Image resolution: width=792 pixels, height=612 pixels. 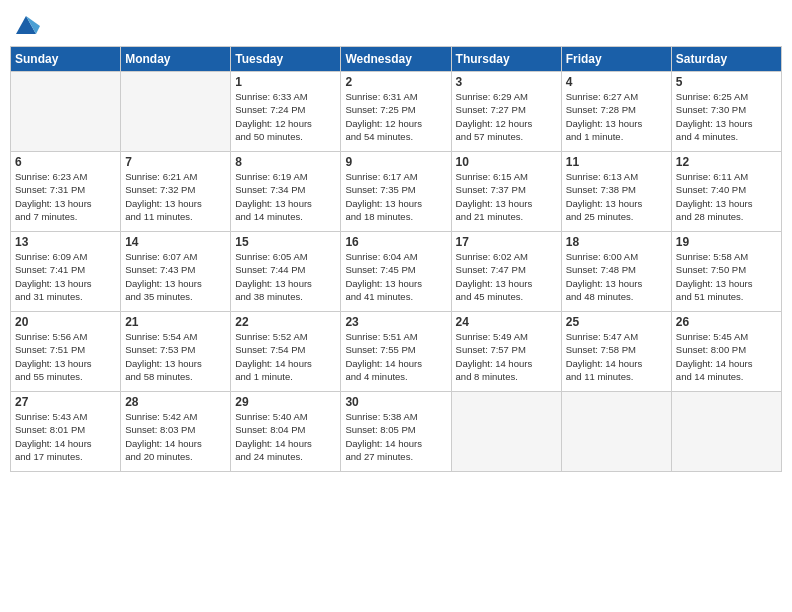 I want to click on day-number: 7, so click(x=176, y=162).